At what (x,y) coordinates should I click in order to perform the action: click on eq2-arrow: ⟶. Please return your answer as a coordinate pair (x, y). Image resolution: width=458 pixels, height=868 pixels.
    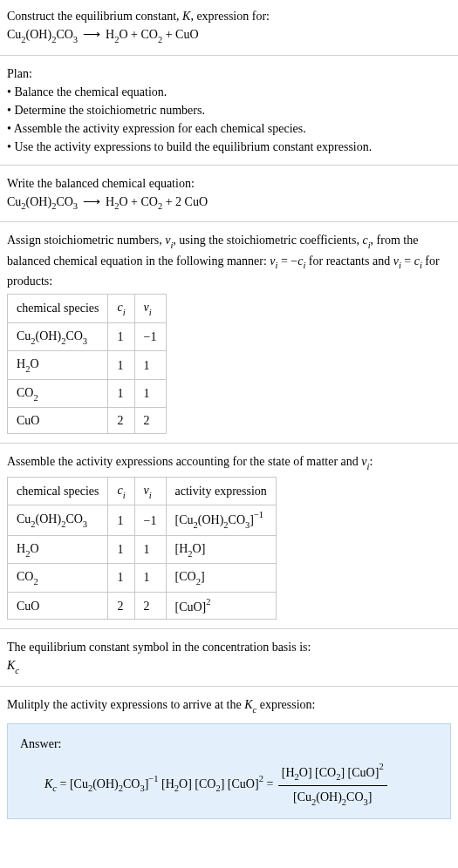
    Looking at the image, I should click on (92, 202).